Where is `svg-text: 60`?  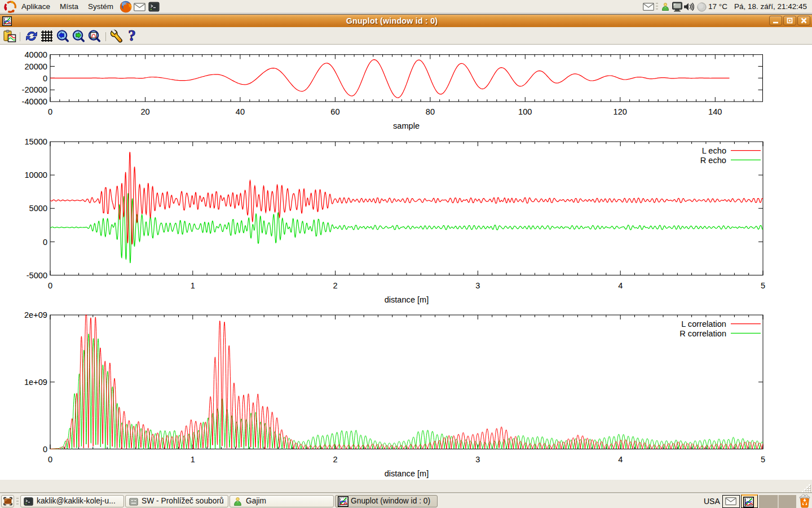 svg-text: 60 is located at coordinates (335, 112).